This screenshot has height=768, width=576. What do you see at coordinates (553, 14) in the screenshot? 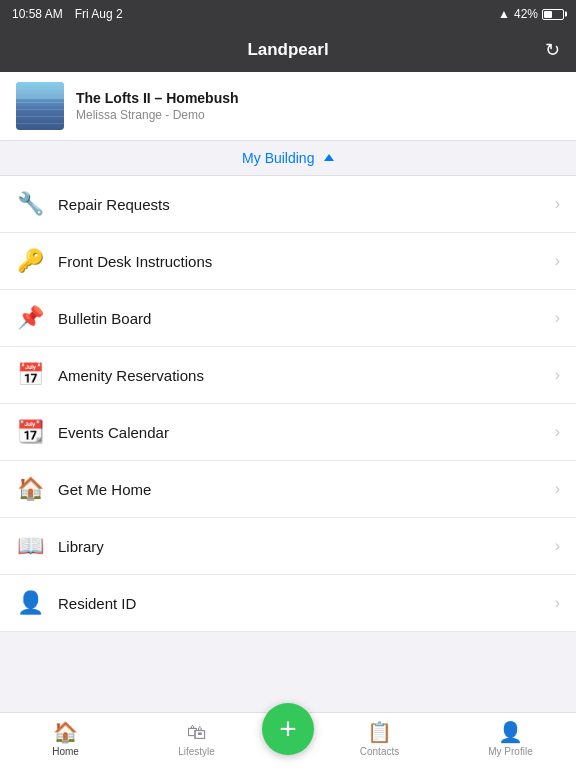
I see `battery-icon` at bounding box center [553, 14].